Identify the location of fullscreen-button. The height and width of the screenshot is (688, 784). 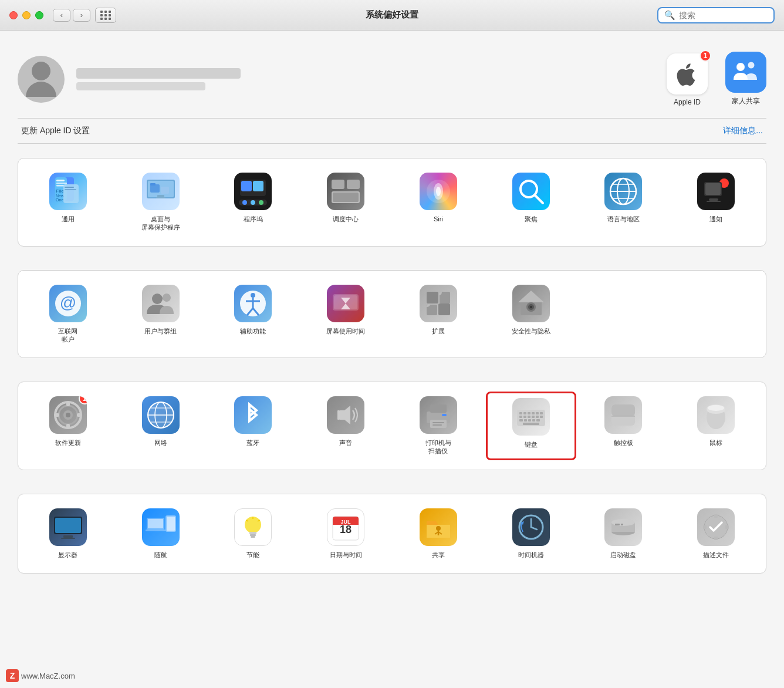
(39, 15).